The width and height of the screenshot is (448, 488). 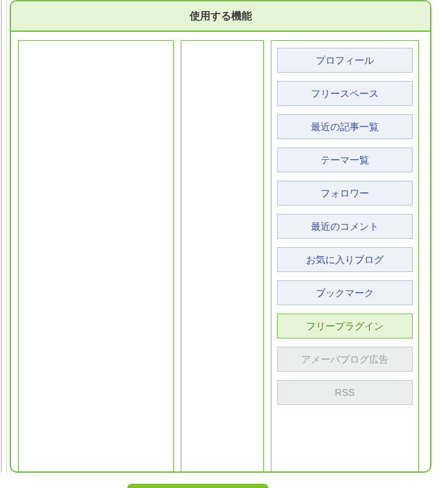 What do you see at coordinates (345, 293) in the screenshot?
I see `module-bookmarks: ブックマーク` at bounding box center [345, 293].